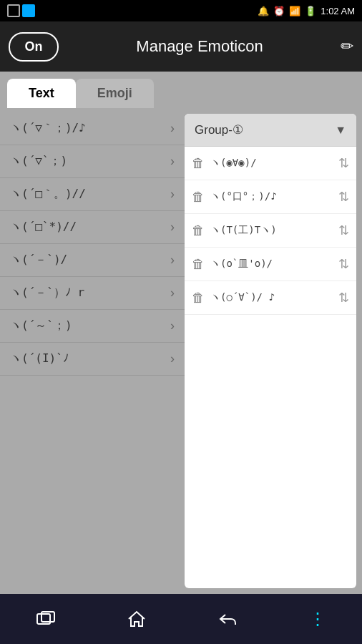  What do you see at coordinates (92, 195) in the screenshot?
I see `list-item: ヽ(´□｀。)// ›` at bounding box center [92, 195].